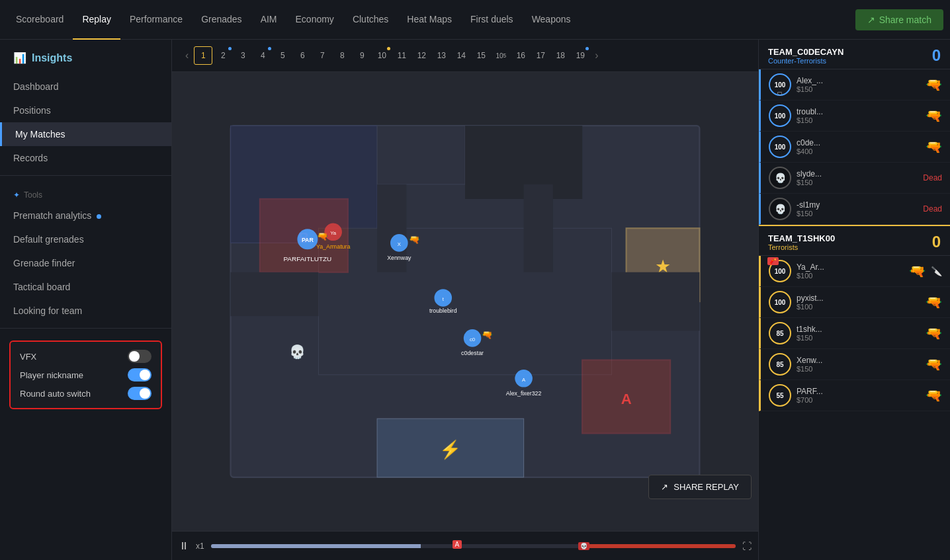  I want to click on sidebar-item-positions: Positions, so click(86, 110).